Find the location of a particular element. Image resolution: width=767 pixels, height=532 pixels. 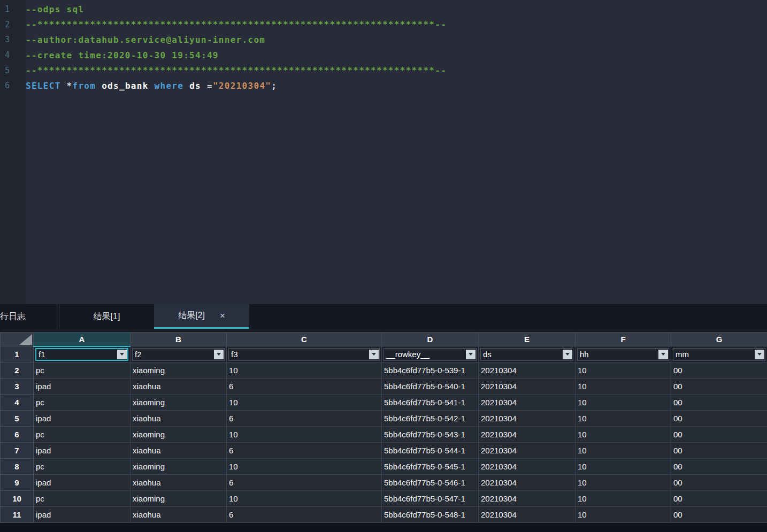

table-cell: 5bb4c6fd77b5-0-545-1 is located at coordinates (430, 467).